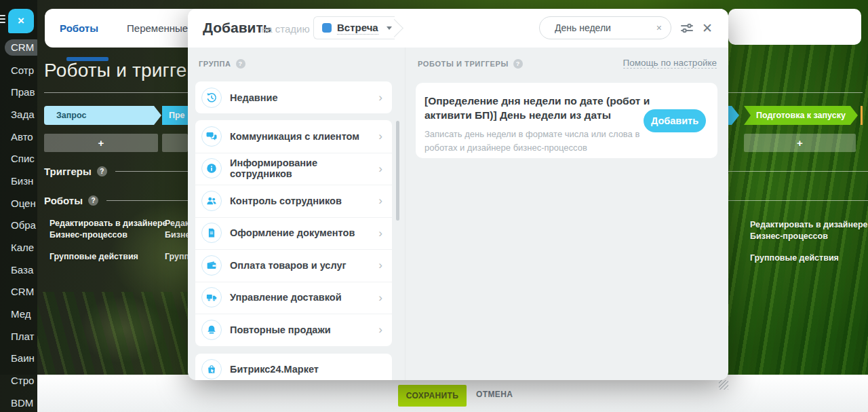 This screenshot has height=412, width=868. What do you see at coordinates (798, 201) in the screenshot?
I see `robots-line-right` at bounding box center [798, 201].